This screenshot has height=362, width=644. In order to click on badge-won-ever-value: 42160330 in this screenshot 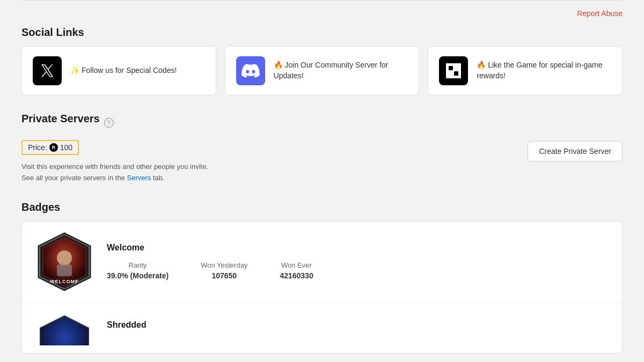, I will do `click(296, 276)`.